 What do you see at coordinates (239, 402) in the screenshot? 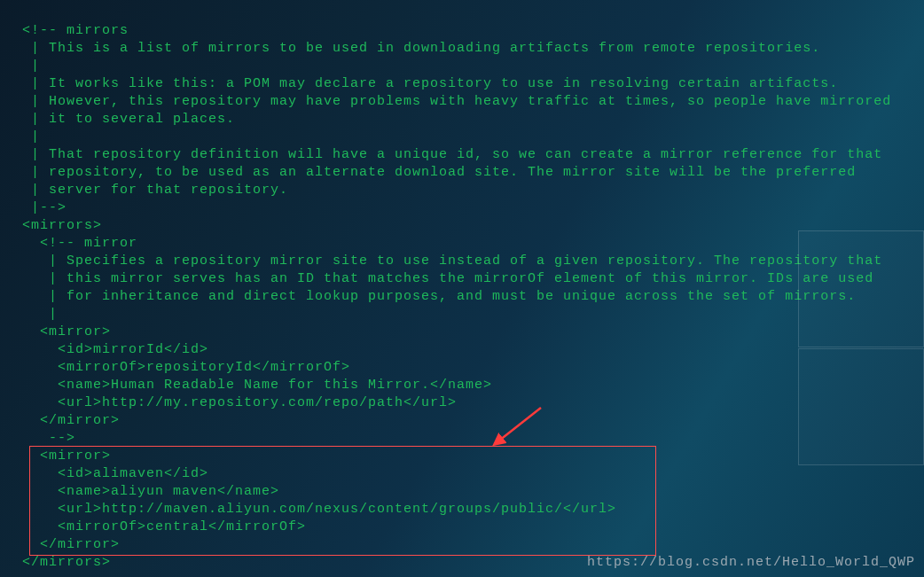
I see `code-line: <url>http://my.repository.com/repo/path<…` at bounding box center [239, 402].